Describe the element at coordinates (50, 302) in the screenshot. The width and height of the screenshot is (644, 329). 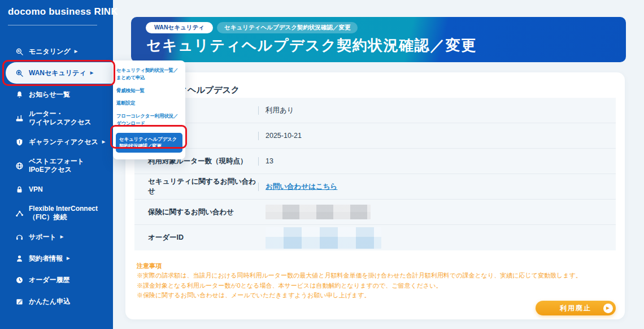
I see `sidebar-item-label: かんたん申込` at that location.